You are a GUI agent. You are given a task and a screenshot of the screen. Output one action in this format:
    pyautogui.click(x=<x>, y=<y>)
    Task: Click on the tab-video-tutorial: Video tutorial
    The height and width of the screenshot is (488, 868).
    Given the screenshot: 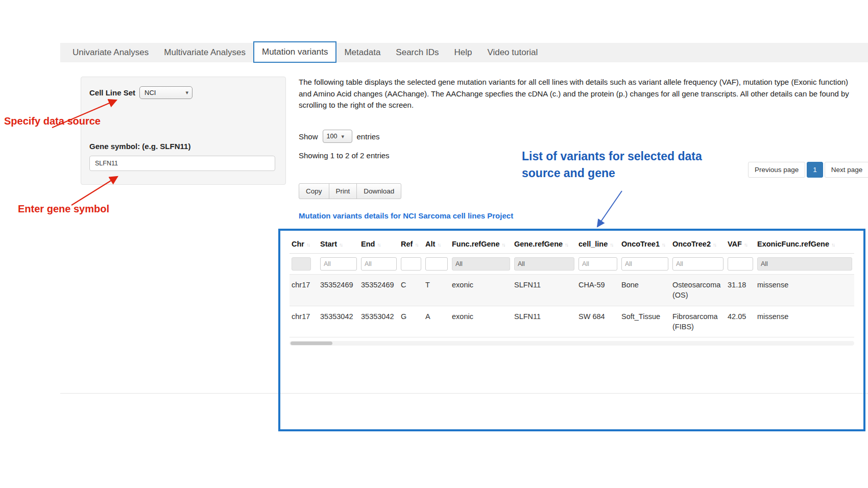 What is the action you would take?
    pyautogui.click(x=513, y=53)
    